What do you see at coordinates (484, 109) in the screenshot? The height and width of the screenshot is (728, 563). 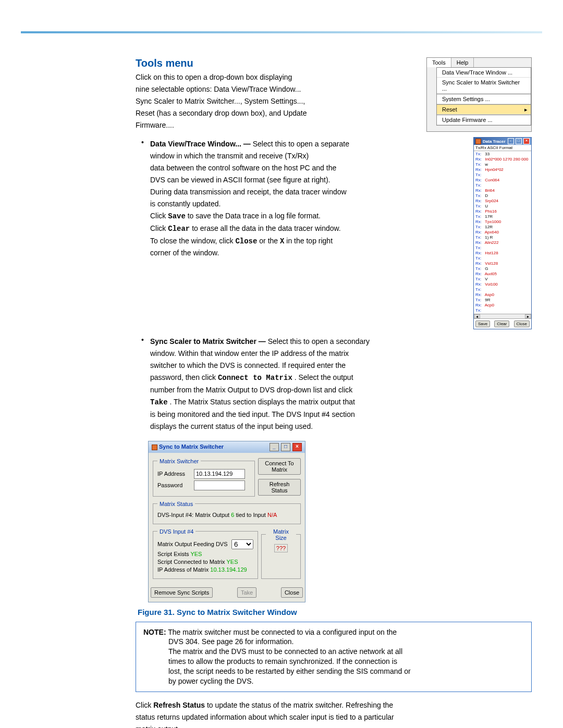 I see `menu-item-reset: Reset ▸` at bounding box center [484, 109].